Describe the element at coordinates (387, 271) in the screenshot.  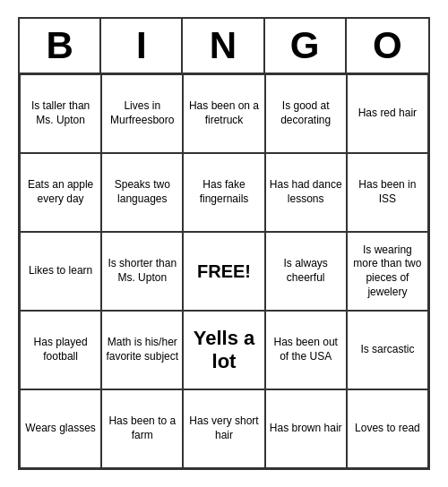
I see `bingo-cell-14: Is wearing more than two pieces of jewel…` at that location.